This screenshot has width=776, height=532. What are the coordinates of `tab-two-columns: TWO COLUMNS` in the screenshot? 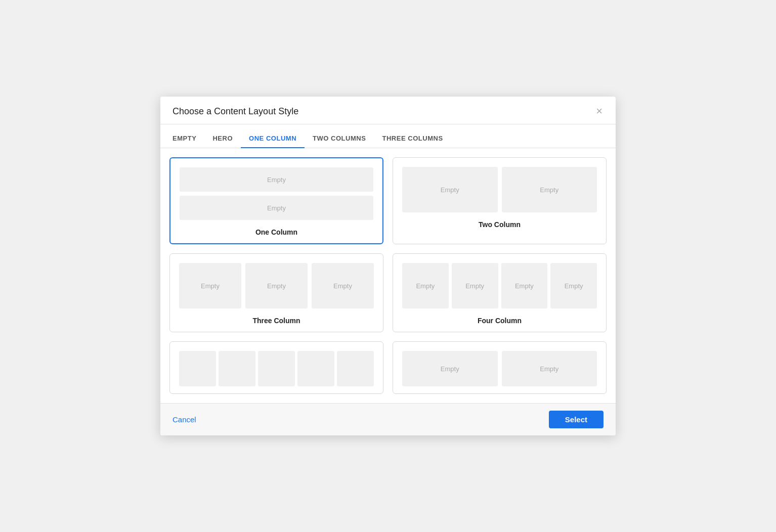 It's located at (339, 140).